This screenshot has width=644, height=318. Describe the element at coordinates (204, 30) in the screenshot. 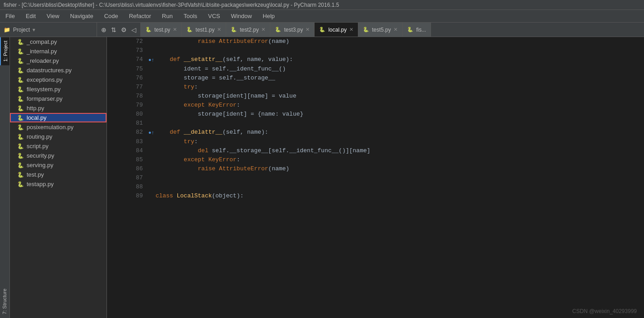

I see `tab-test1-py: 🐍 test1.py ✕` at that location.